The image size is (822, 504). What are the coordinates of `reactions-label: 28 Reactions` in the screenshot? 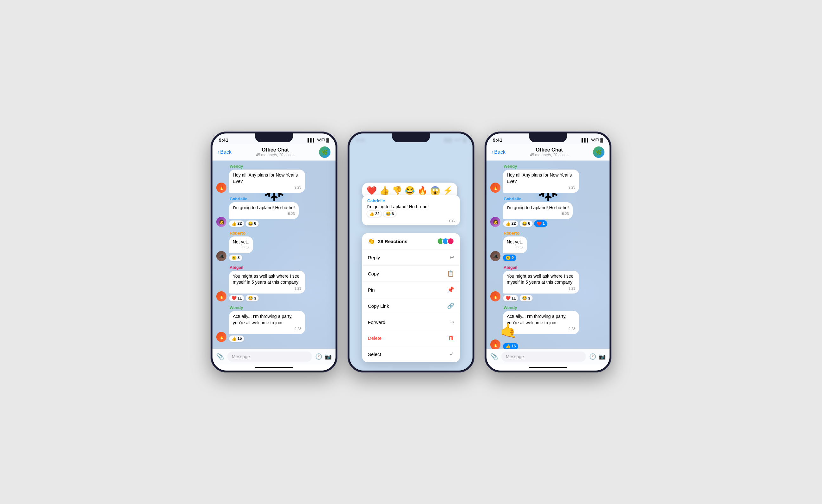 It's located at (393, 241).